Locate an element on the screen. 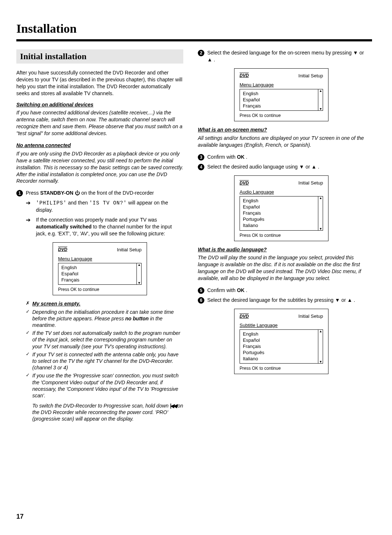 This screenshot has height=535, width=392. text: on the front of the DVD-recorder is located at coordinates (117, 193).